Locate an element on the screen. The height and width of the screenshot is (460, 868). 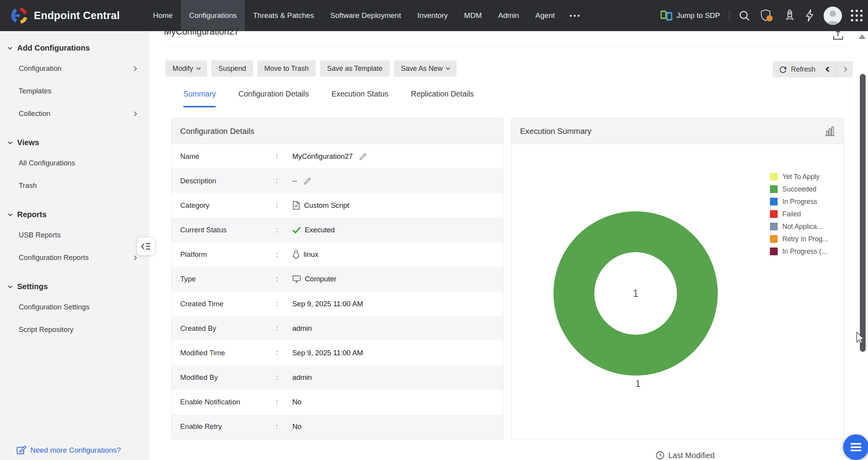
sidebar-item-label: Script Repository is located at coordinates (46, 330).